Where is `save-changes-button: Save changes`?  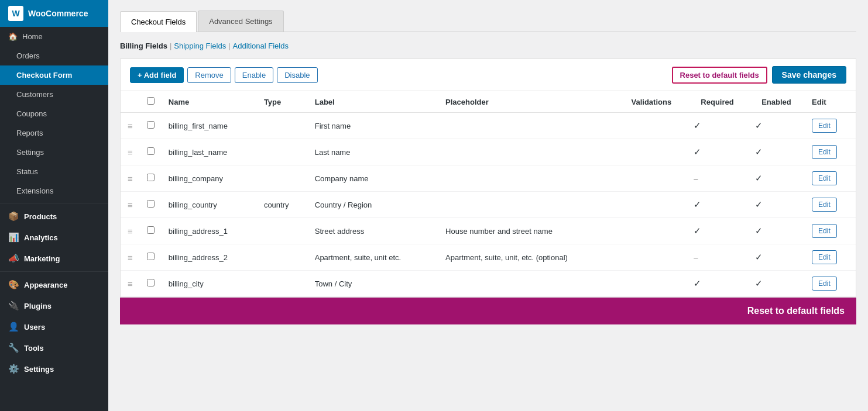 save-changes-button: Save changes is located at coordinates (809, 75).